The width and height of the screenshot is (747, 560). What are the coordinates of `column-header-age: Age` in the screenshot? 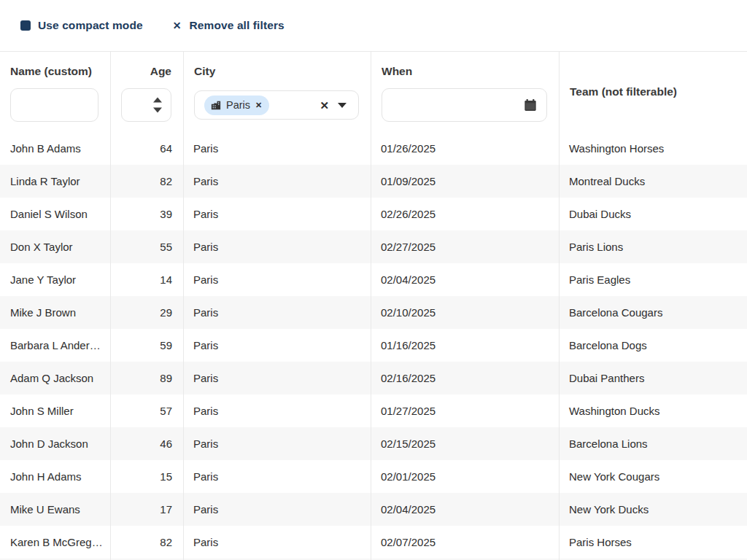 It's located at (147, 92).